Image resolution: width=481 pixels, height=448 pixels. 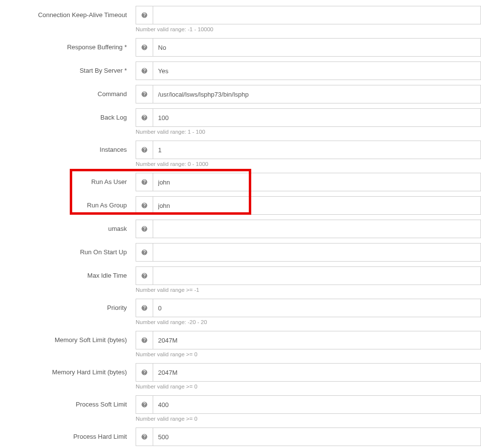 What do you see at coordinates (308, 447) in the screenshot?
I see `hint-process-hard-limit: Number valid range >= 0` at bounding box center [308, 447].